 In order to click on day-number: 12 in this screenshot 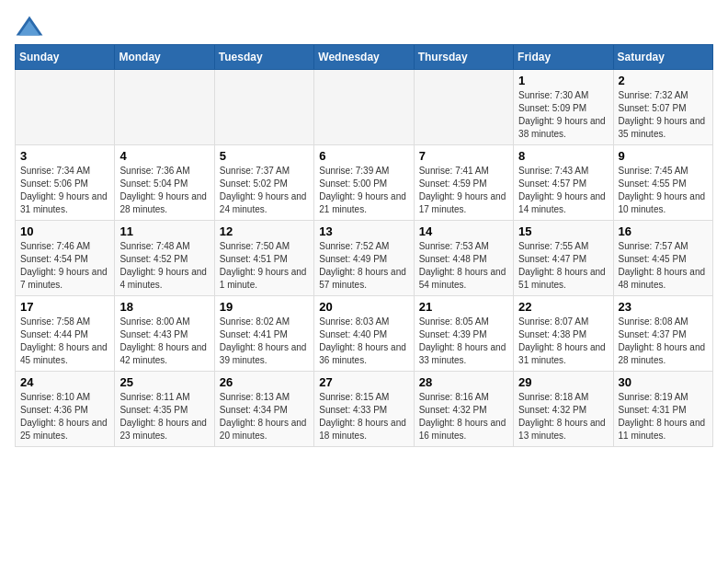, I will do `click(265, 232)`.